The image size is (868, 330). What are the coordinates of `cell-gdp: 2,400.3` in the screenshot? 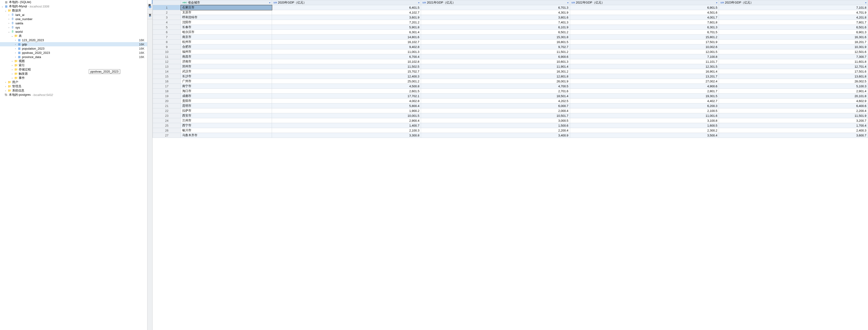 It's located at (794, 130).